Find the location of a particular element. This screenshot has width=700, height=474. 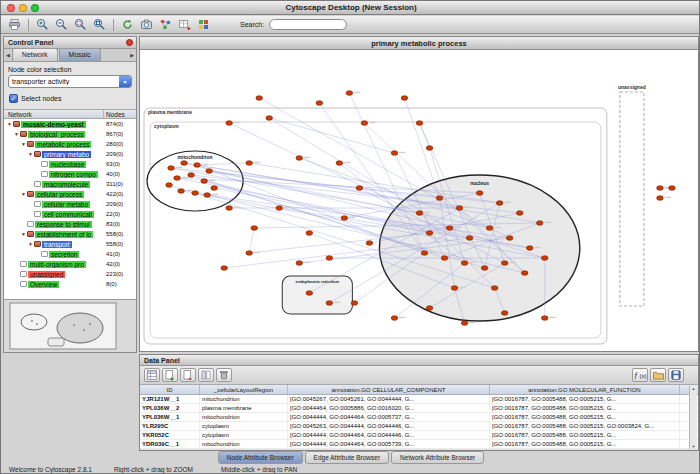

trash-icon is located at coordinates (224, 375).